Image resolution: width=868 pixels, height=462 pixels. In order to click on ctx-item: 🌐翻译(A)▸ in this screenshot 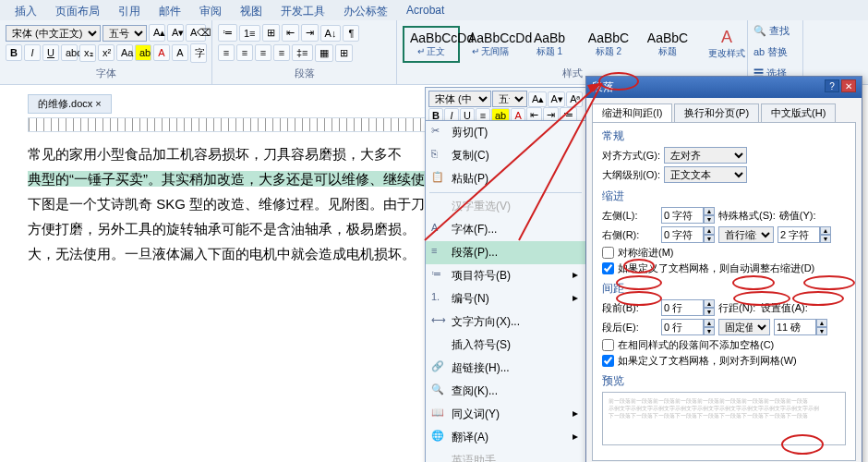, I will do `click(506, 438)`.